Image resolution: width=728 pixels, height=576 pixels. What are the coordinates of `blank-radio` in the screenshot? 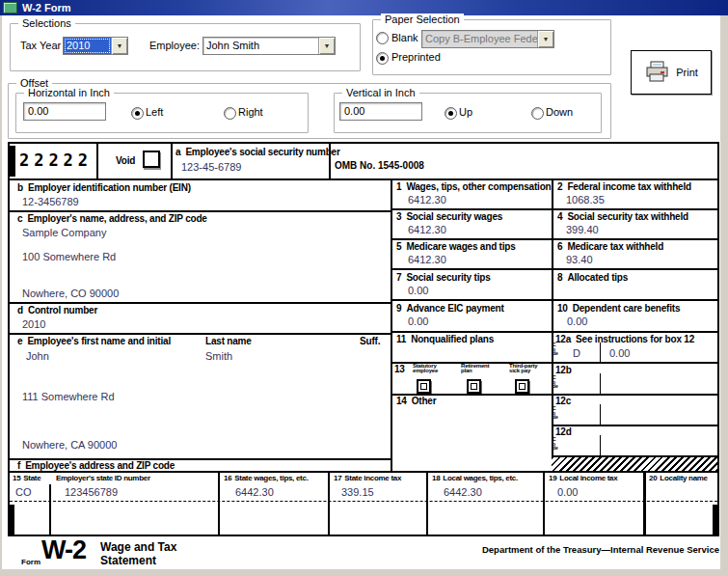 It's located at (382, 39).